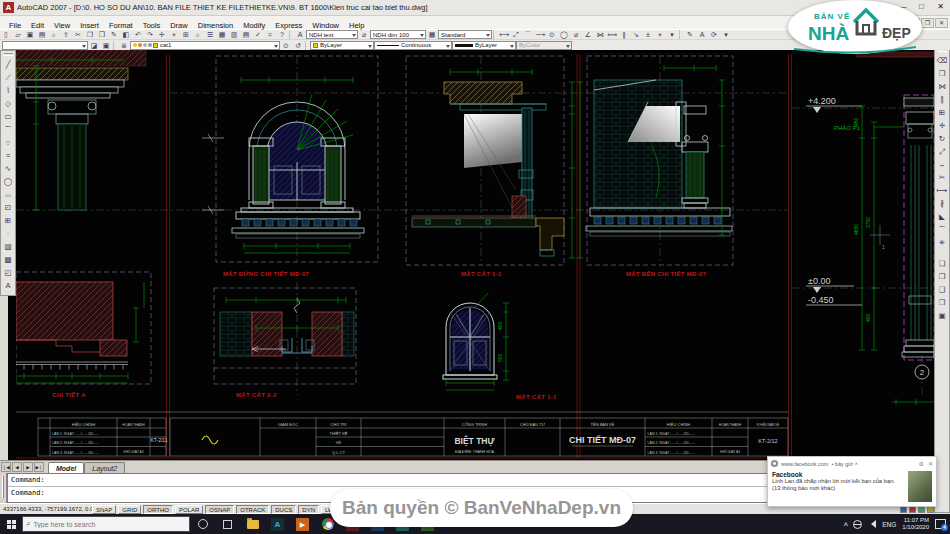 This screenshot has width=950, height=534. Describe the element at coordinates (130, 510) in the screenshot. I see `status-toggle-button: GRID` at that location.